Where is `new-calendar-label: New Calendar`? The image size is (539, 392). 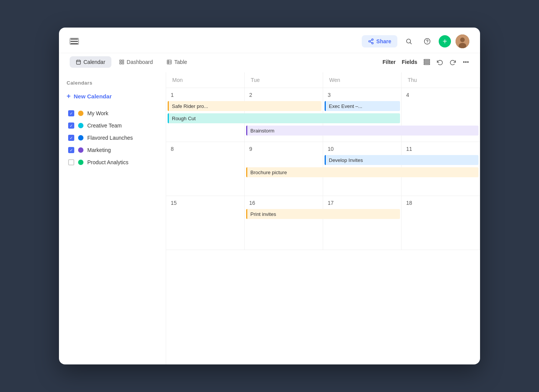
new-calendar-label: New Calendar is located at coordinates (93, 96).